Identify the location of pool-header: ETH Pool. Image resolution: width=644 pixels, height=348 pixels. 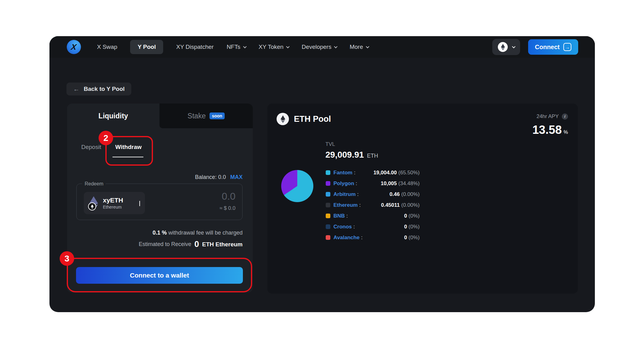
(304, 119).